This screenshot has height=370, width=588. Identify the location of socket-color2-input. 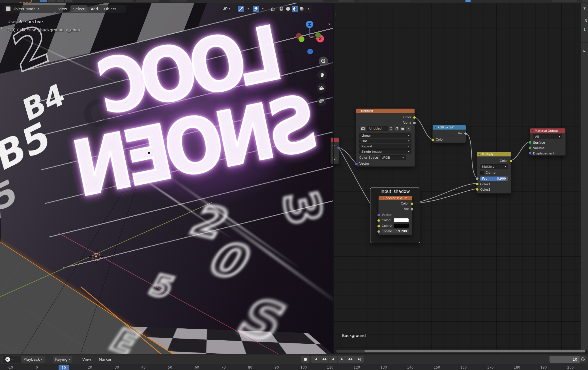
(379, 226).